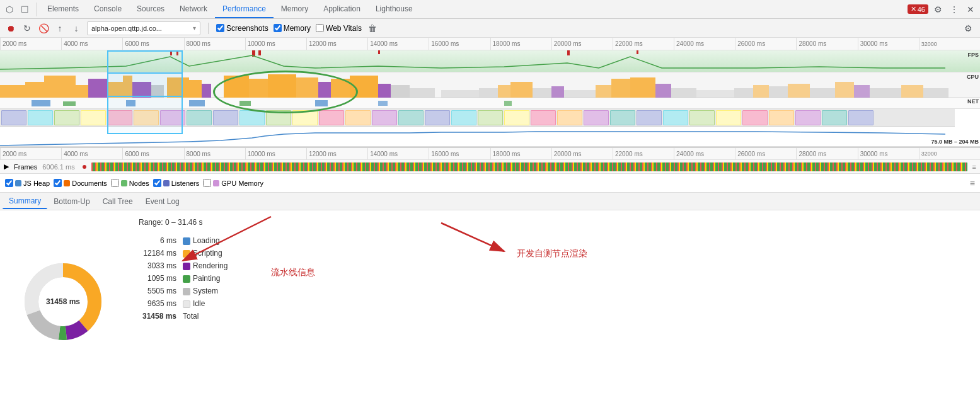 The height and width of the screenshot is (393, 980). What do you see at coordinates (187, 241) in the screenshot?
I see `table-row: 6 ms Loading` at bounding box center [187, 241].